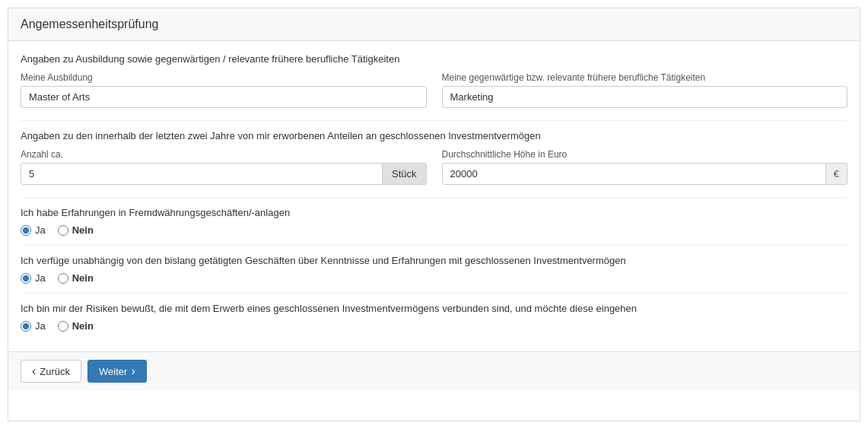  I want to click on question3-ja-option: Ja, so click(33, 326).